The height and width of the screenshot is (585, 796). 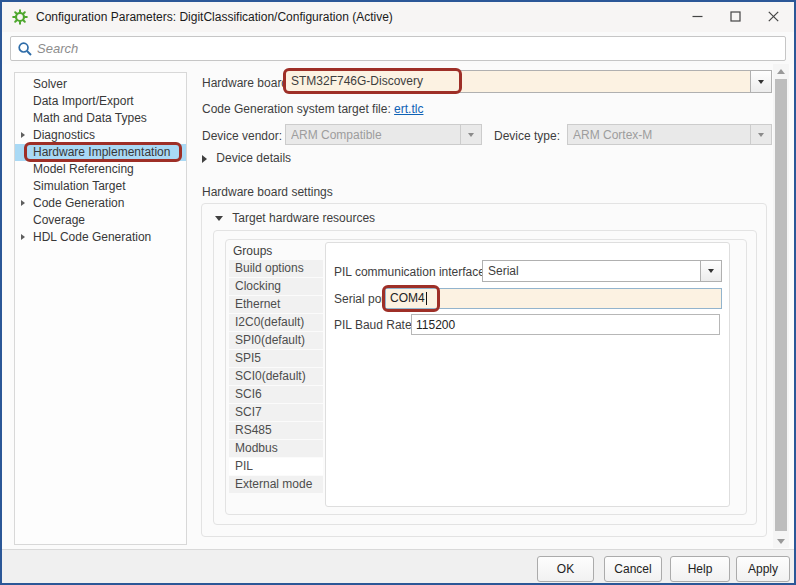 I want to click on group-item-pil: PIL, so click(x=276, y=466).